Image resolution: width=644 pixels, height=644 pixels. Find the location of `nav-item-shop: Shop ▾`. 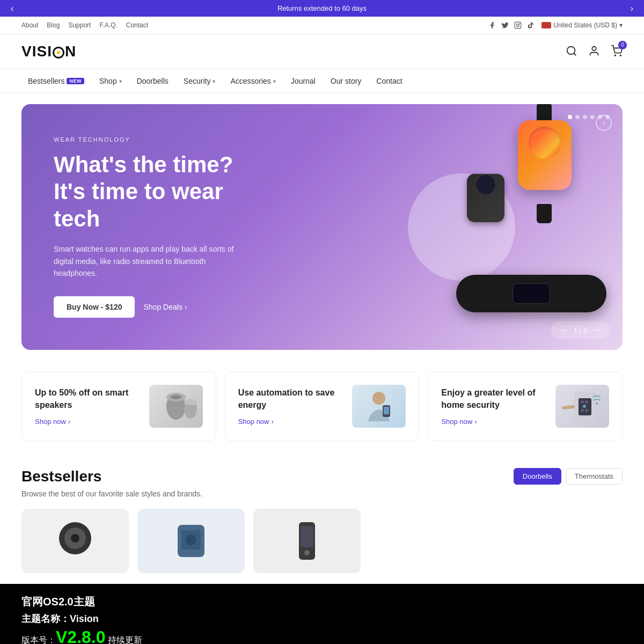

nav-item-shop: Shop ▾ is located at coordinates (111, 81).